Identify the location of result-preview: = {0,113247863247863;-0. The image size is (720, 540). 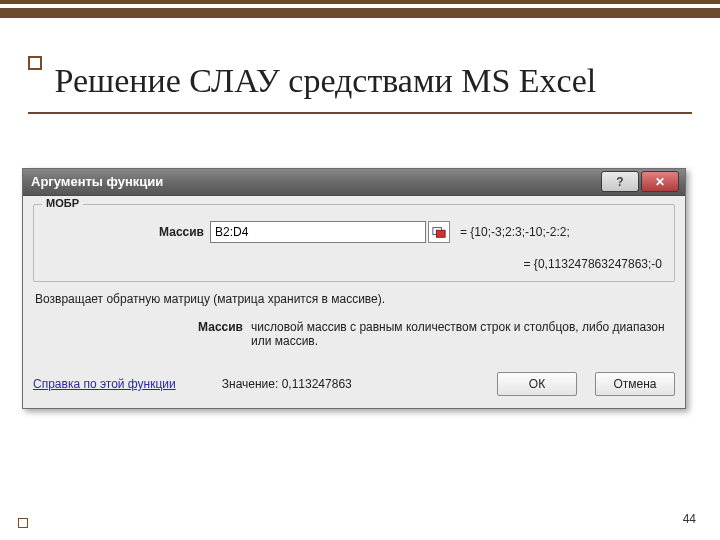
(354, 264).